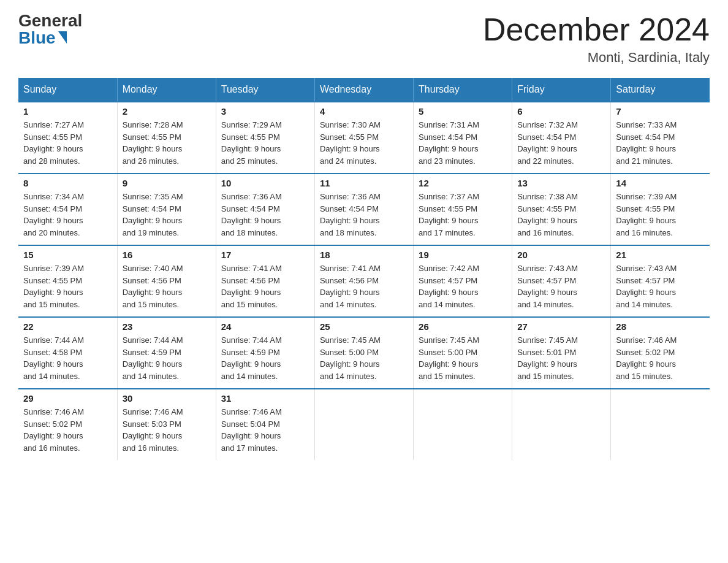  What do you see at coordinates (561, 112) in the screenshot?
I see `day-number: 6` at bounding box center [561, 112].